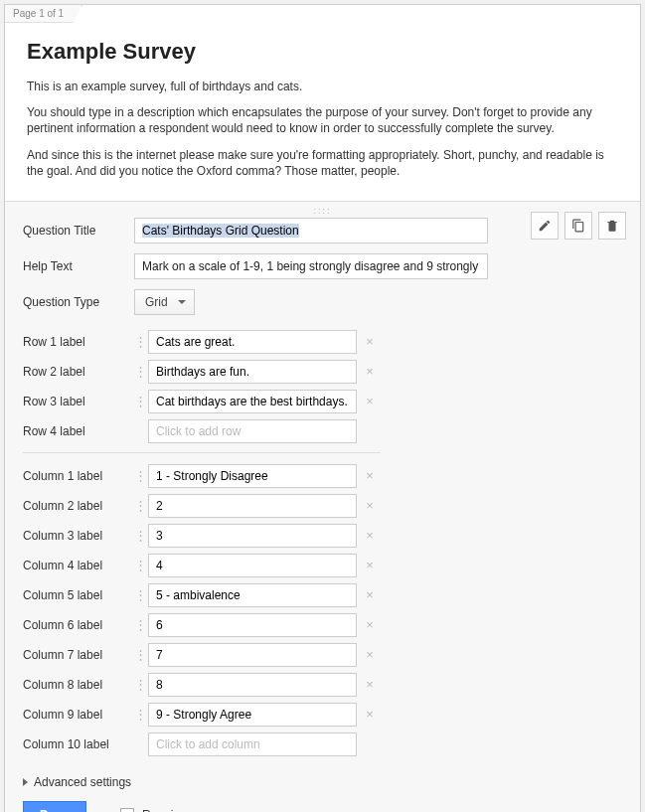  Describe the element at coordinates (578, 226) in the screenshot. I see `copy-icon` at that location.